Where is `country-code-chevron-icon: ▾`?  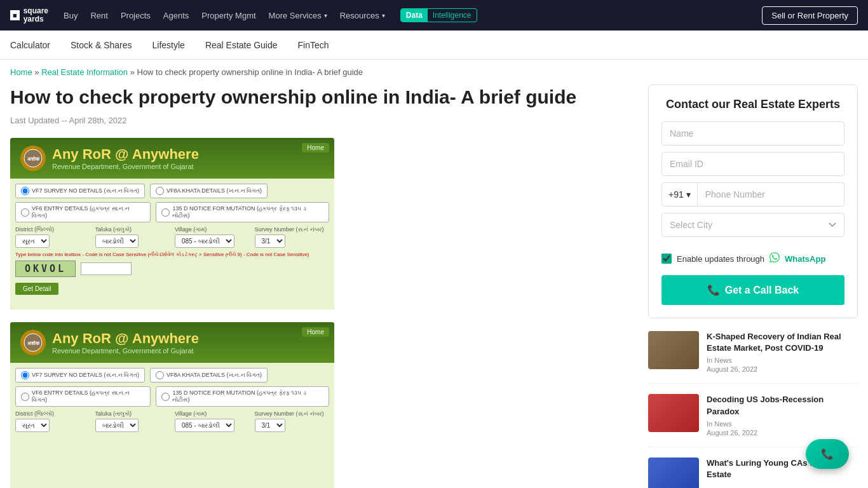
country-code-chevron-icon: ▾ is located at coordinates (689, 194).